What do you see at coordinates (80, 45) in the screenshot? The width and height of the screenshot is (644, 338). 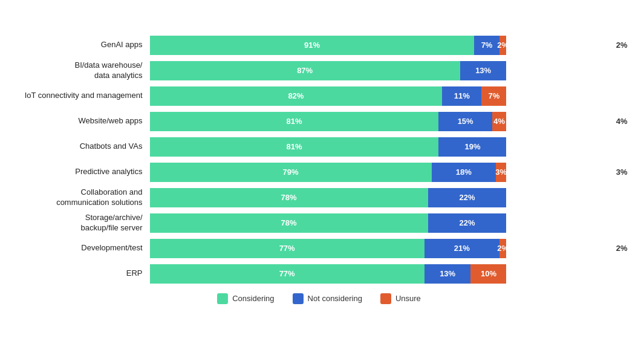 I see `row-label: GenAI apps` at bounding box center [80, 45].